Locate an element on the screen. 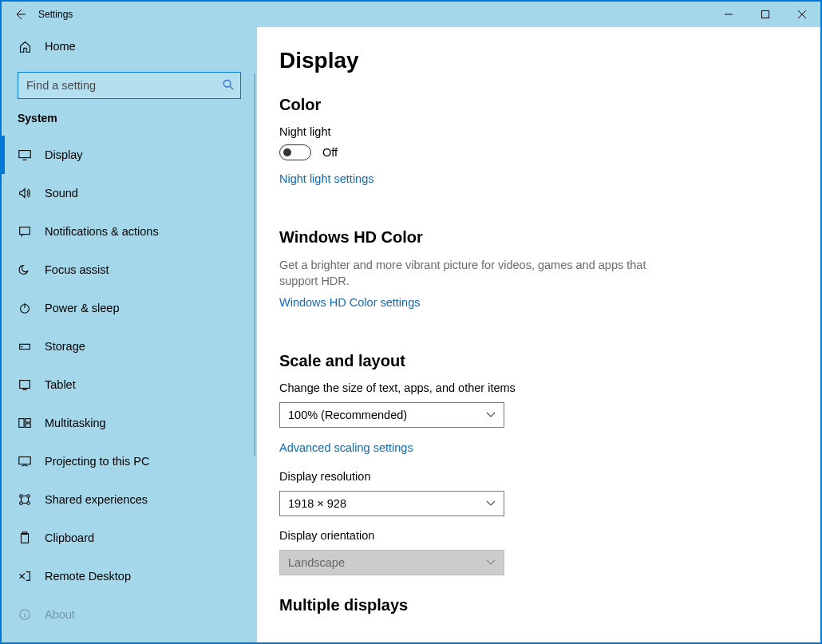  sidebar-item-storage: Storage is located at coordinates (129, 346).